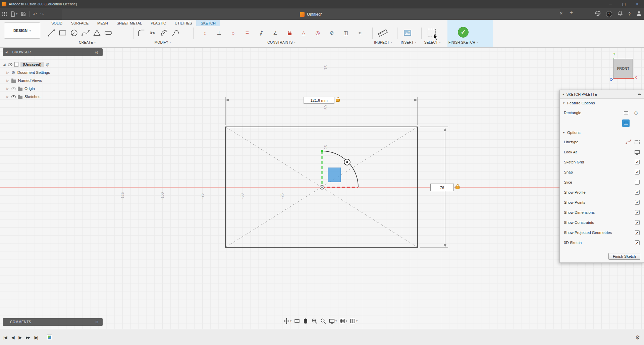  What do you see at coordinates (626, 113) in the screenshot?
I see `two-point-rectangle-icon` at bounding box center [626, 113].